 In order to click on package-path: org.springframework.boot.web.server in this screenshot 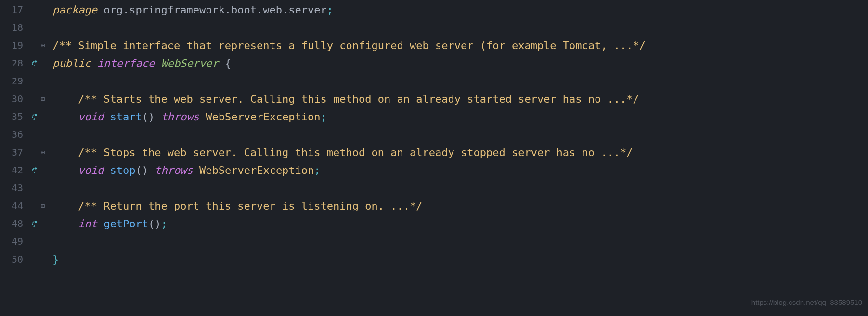, I will do `click(212, 10)`.